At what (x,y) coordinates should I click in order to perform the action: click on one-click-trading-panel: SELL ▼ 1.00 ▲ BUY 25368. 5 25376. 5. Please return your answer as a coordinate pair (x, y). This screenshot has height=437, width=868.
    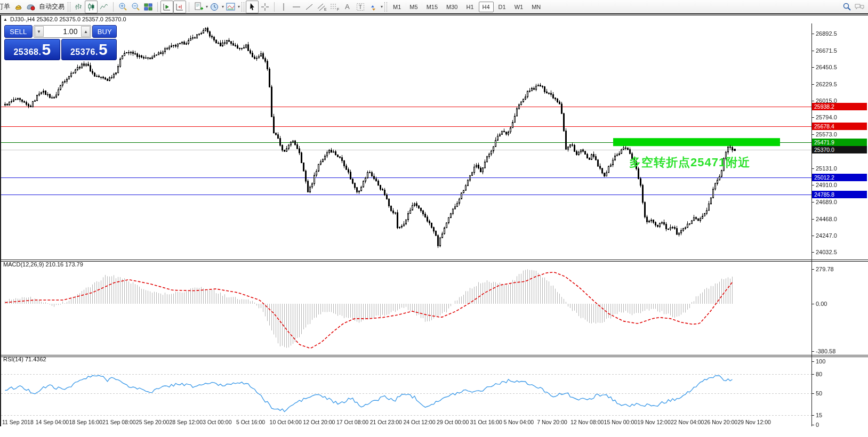
    Looking at the image, I should click on (61, 43).